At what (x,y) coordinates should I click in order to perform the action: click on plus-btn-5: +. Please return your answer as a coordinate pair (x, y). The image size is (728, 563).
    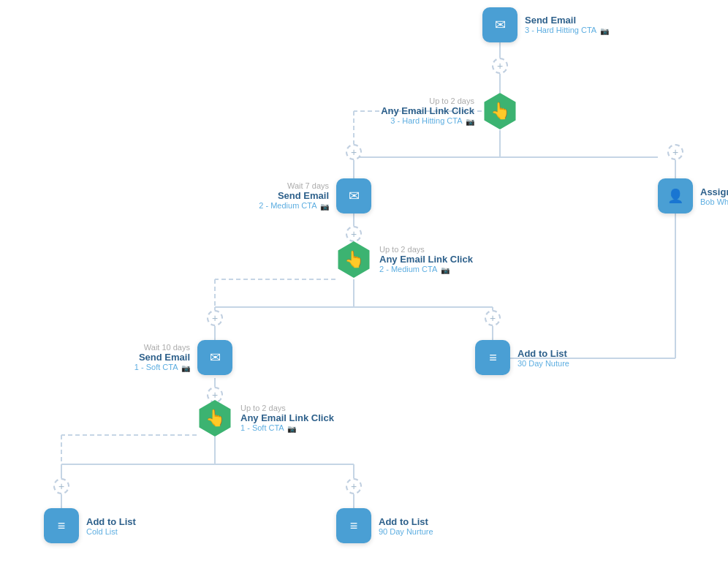
    Looking at the image, I should click on (493, 318).